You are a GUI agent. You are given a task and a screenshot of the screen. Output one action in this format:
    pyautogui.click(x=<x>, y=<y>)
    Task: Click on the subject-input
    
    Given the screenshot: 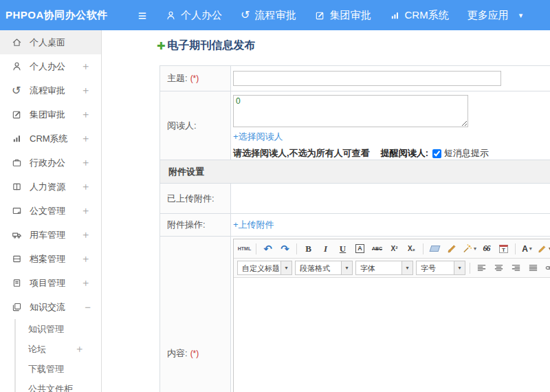 What is the action you would take?
    pyautogui.click(x=367, y=78)
    